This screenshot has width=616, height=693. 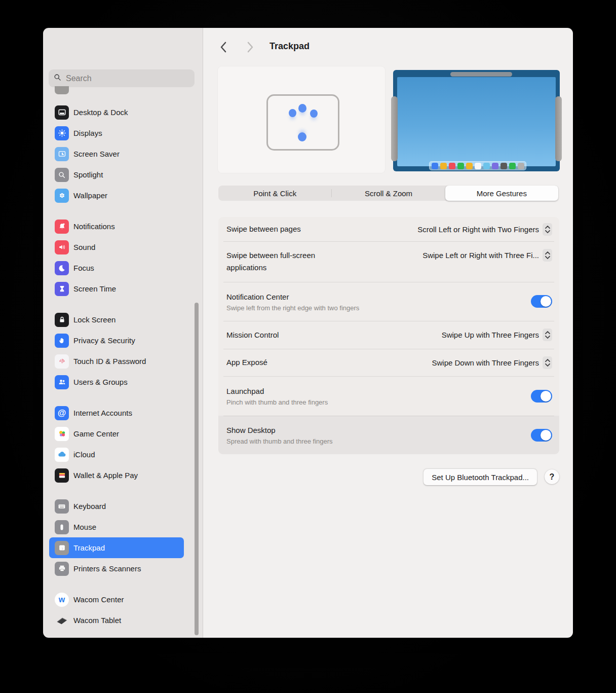 I want to click on sidebar-item-printers-scanners: Printers & Scanners, so click(x=117, y=569).